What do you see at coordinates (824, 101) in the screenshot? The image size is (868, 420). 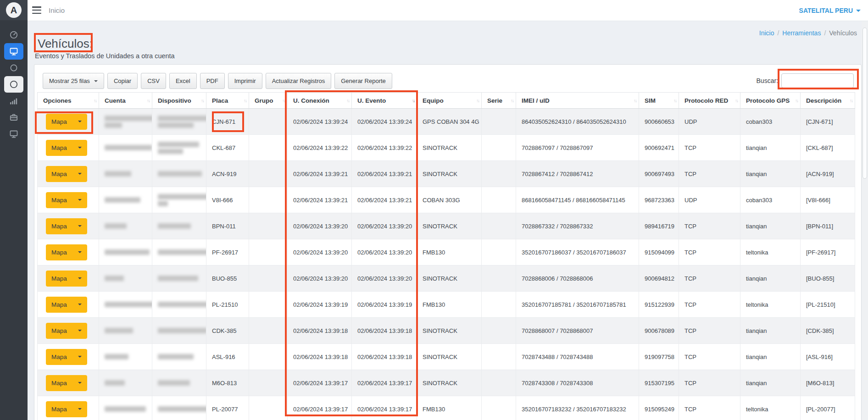 I see `column-label: Descripción` at bounding box center [824, 101].